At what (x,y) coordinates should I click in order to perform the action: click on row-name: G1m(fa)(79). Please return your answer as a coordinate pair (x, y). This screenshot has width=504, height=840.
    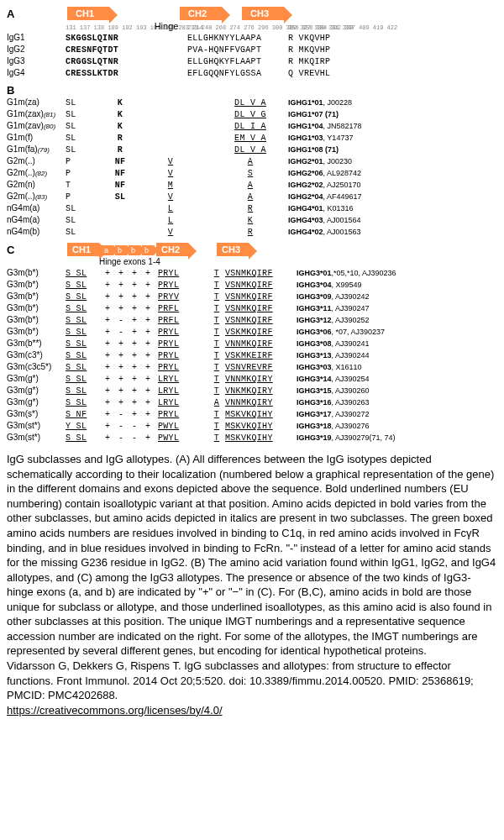
    Looking at the image, I should click on (36, 150).